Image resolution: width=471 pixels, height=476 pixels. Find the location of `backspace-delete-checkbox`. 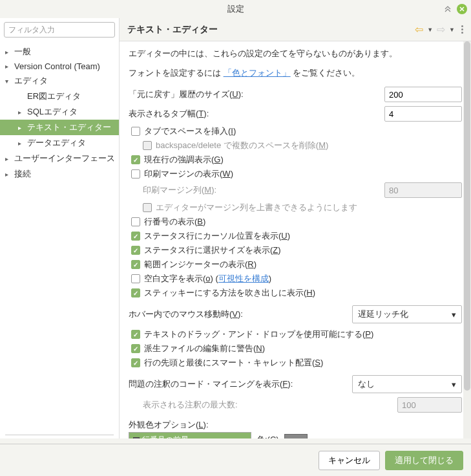

backspace-delete-checkbox is located at coordinates (147, 146).